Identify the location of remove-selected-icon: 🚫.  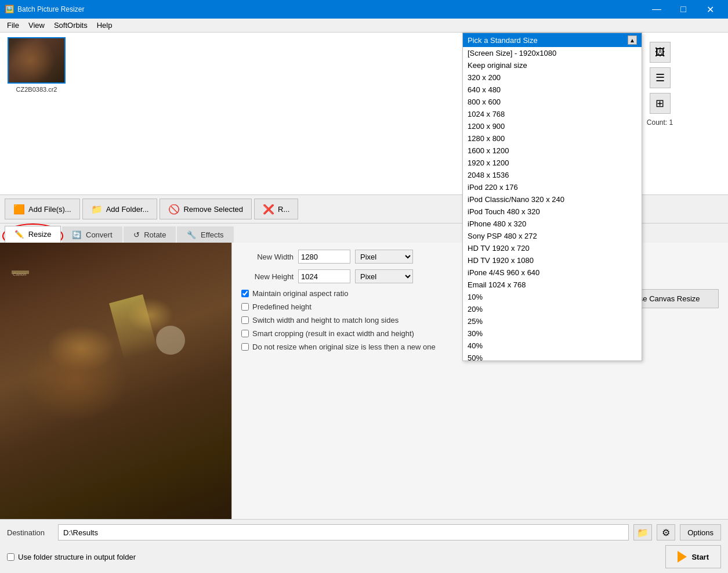
(174, 209).